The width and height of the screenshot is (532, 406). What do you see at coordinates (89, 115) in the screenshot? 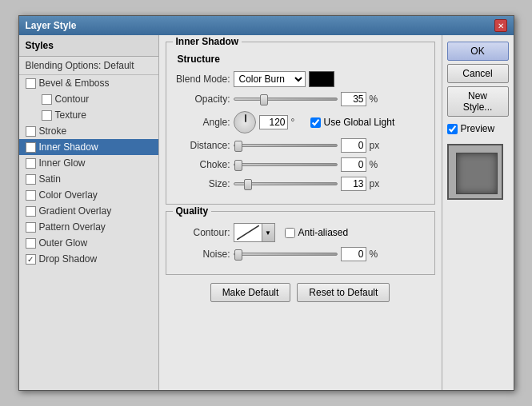
I see `sidebar-item-texture: Texture` at bounding box center [89, 115].